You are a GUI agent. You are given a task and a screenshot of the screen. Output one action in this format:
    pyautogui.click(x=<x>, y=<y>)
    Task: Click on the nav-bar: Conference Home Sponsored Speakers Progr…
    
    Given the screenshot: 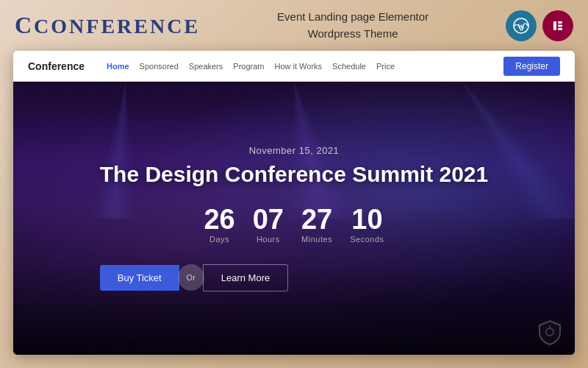 What is the action you would take?
    pyautogui.click(x=294, y=66)
    